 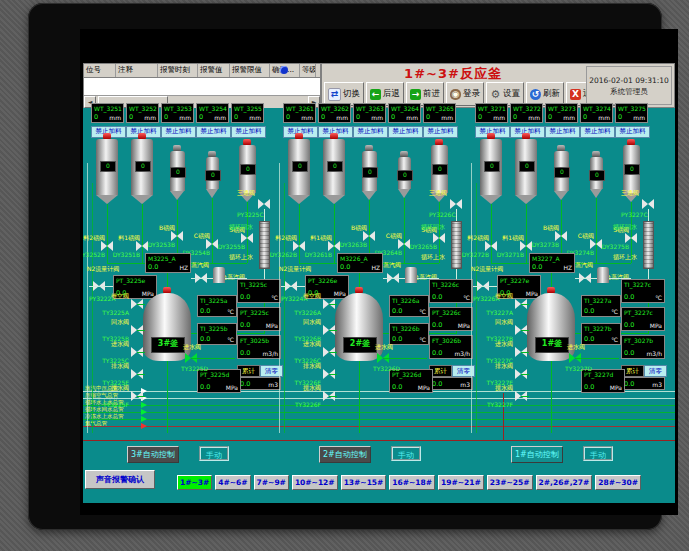 What do you see at coordinates (509, 238) in the screenshot?
I see `feed-valve-name: 料1磅阀` at bounding box center [509, 238].